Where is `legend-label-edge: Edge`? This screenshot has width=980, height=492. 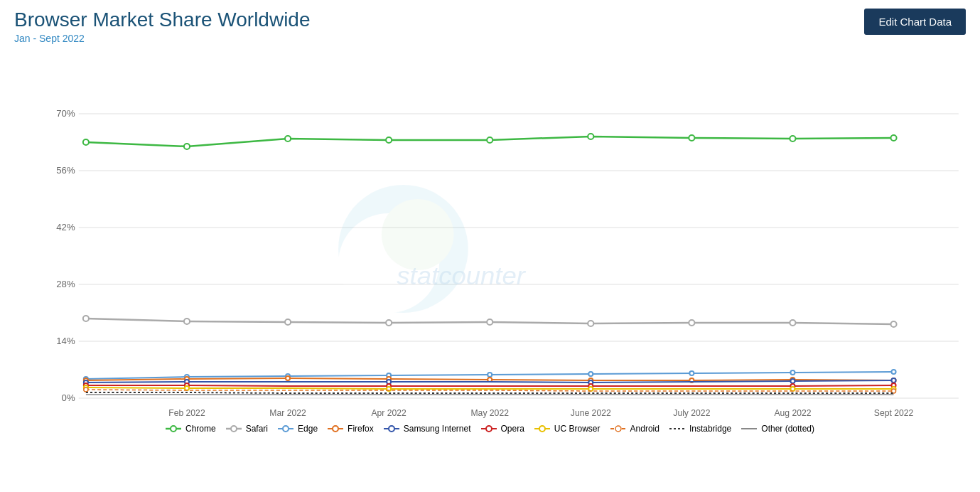
legend-label-edge: Edge is located at coordinates (308, 429).